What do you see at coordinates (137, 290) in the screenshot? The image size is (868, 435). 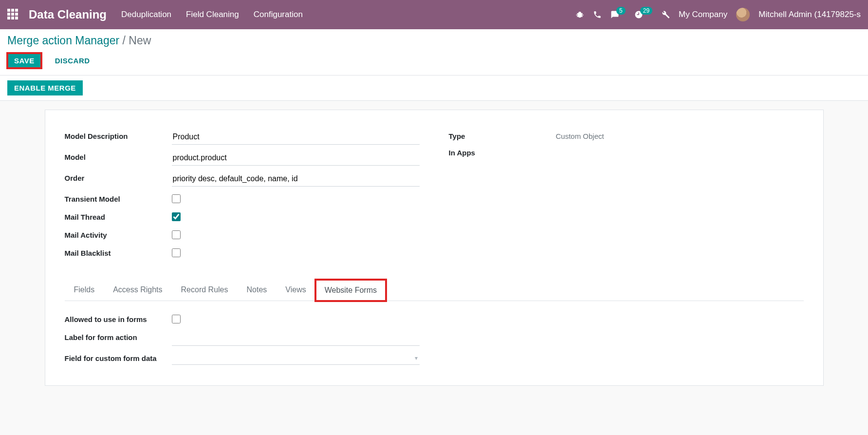 I see `tab-access-rights: Access Rights` at bounding box center [137, 290].